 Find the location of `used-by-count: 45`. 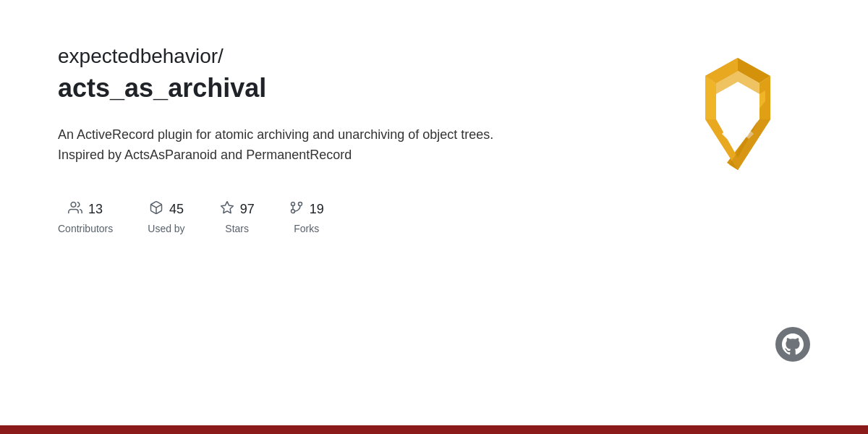

used-by-count: 45 is located at coordinates (176, 210).